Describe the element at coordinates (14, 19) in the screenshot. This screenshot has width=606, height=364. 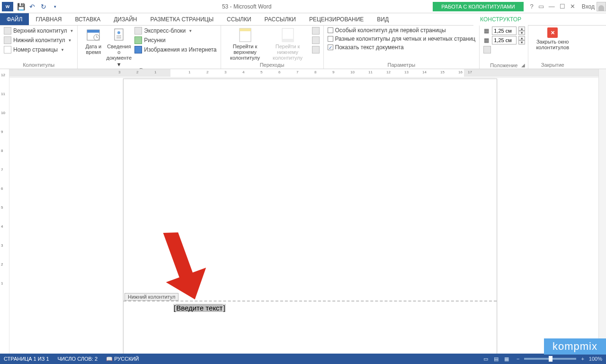
I see `tab-file: ФАЙЛ` at that location.